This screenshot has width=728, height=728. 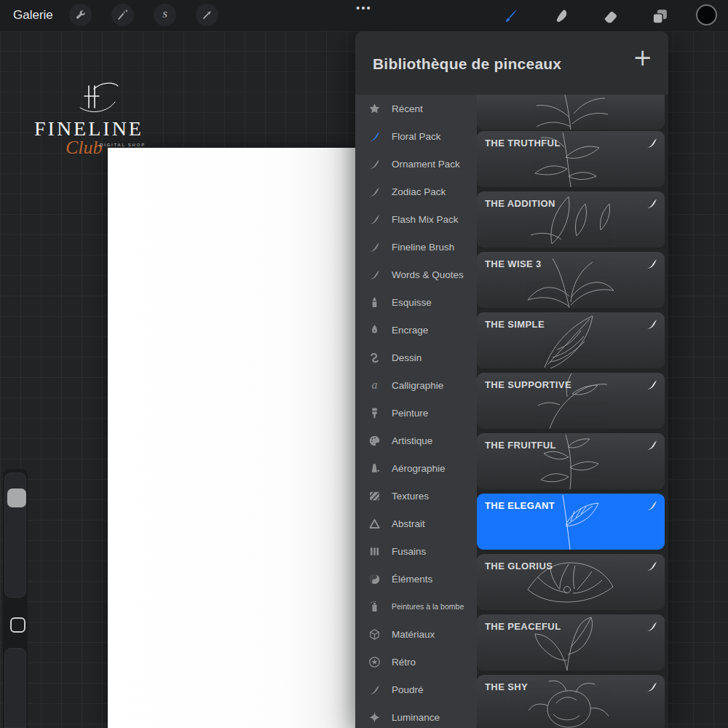 I want to click on more-options-button: •••, so click(x=364, y=7).